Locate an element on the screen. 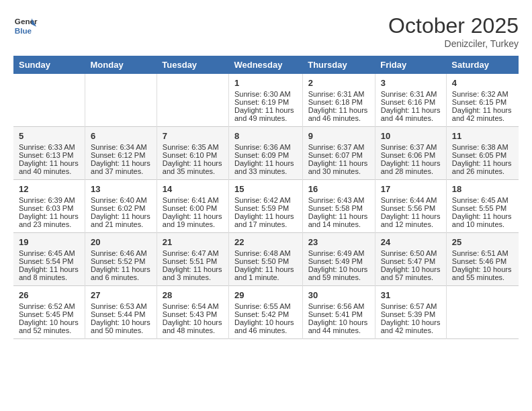  sunrise-text: Sunrise: 6:34 AM is located at coordinates (121, 147).